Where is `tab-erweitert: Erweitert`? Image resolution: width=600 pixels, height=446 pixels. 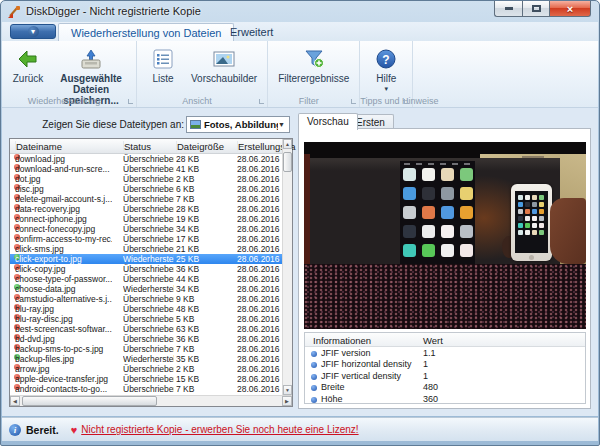 tab-erweitert: Erweitert is located at coordinates (252, 32).